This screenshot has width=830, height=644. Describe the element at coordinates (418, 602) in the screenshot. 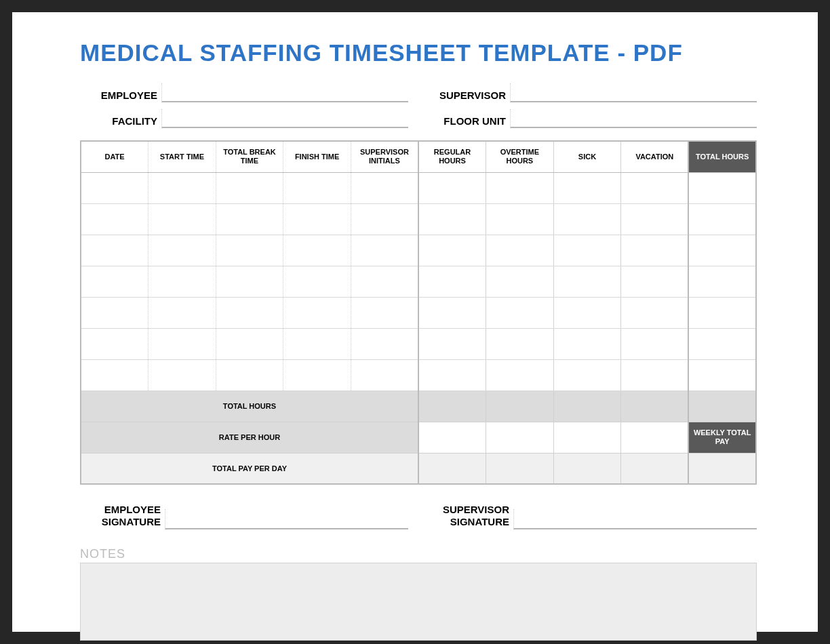

I see `notes-field` at that location.